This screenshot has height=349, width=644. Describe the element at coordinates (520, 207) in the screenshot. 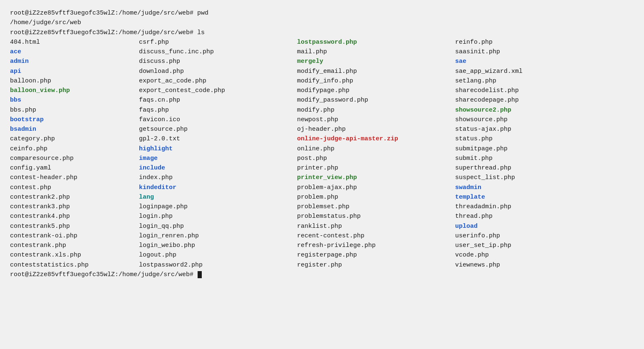

I see `file-item: threadadmin.php` at that location.